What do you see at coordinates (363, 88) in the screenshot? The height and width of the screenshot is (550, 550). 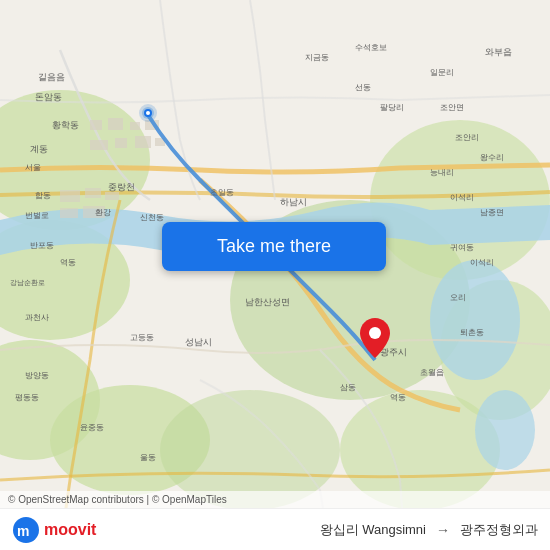 I see `svg-text: 선동` at bounding box center [363, 88].